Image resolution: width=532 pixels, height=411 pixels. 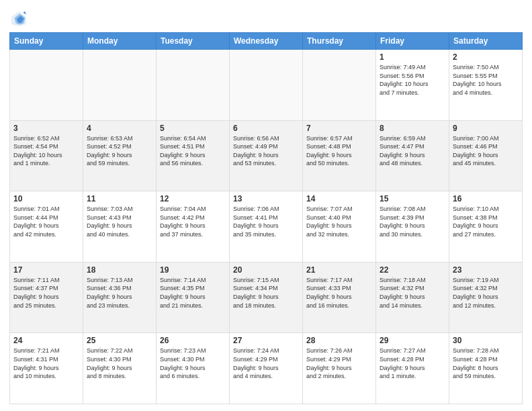 What do you see at coordinates (486, 151) in the screenshot?
I see `day-info: Sunrise: 7:00 AM Sunset: 4:46 PM Dayligh…` at bounding box center [486, 151].